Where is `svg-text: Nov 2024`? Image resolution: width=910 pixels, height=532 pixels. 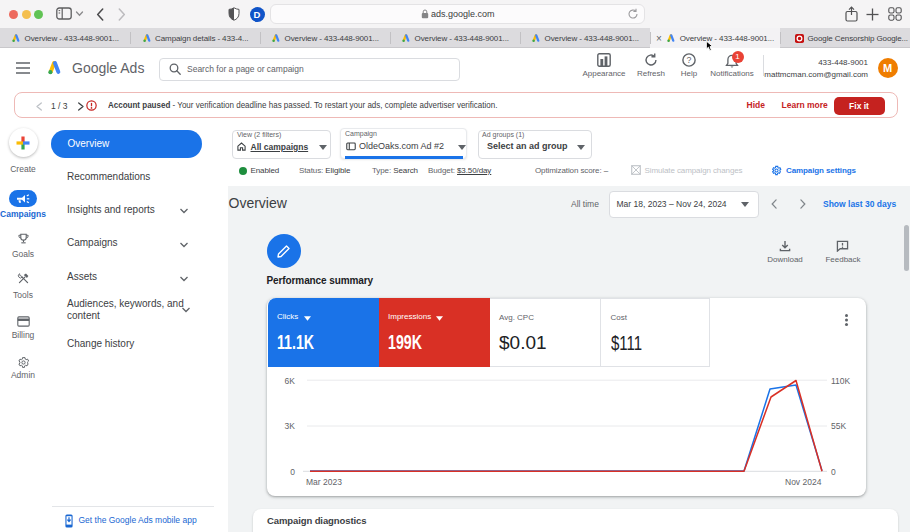 svg-text: Nov 2024 is located at coordinates (804, 482).